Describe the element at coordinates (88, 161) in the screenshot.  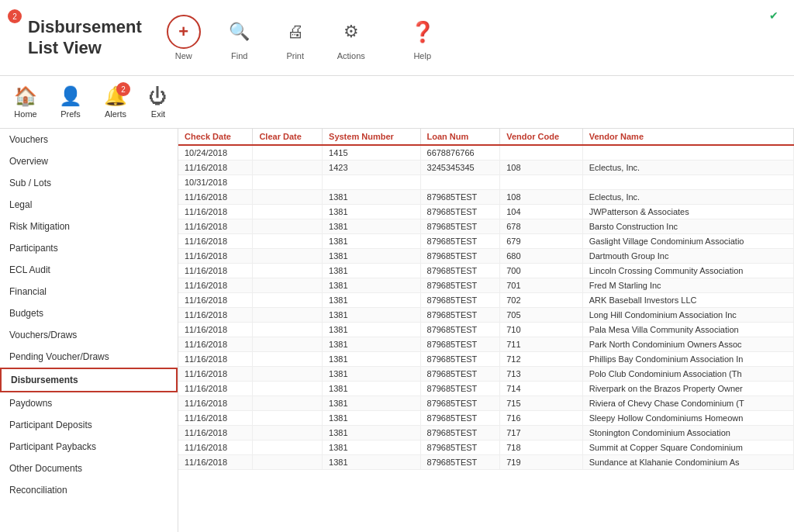
I see `sidebar-item-overview: Overview` at that location.